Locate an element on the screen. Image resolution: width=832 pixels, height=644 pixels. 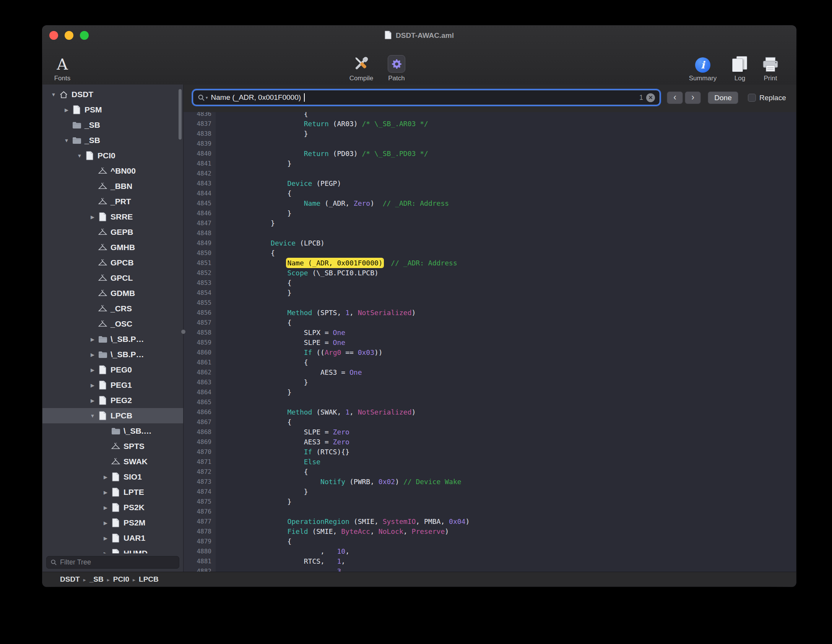
sidebar-scrollbar is located at coordinates (180, 114).